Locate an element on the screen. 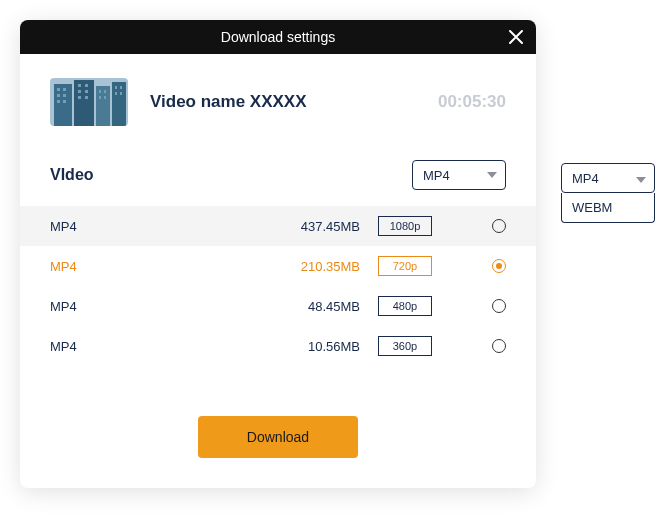 The width and height of the screenshot is (671, 528). format-resolution: 480p is located at coordinates (405, 306).